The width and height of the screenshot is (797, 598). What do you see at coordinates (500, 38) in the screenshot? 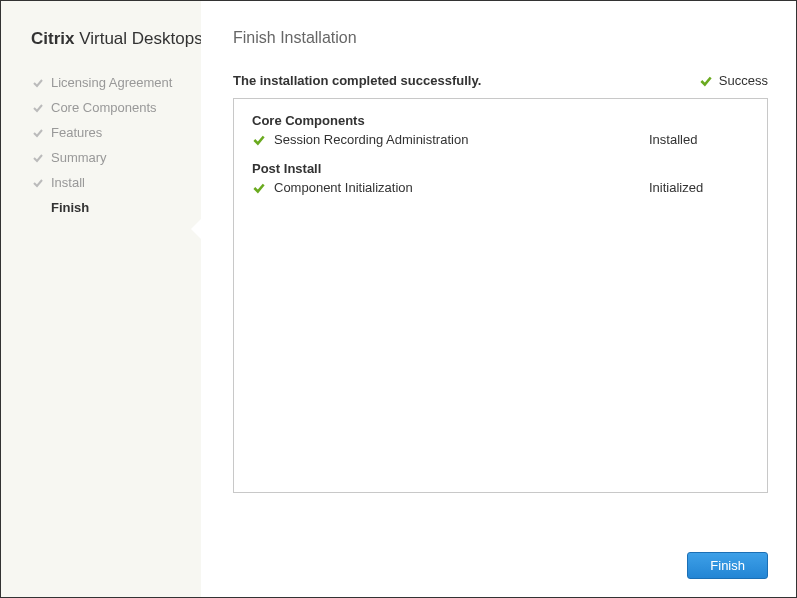
I see `page-title: Finish Installation` at bounding box center [500, 38].